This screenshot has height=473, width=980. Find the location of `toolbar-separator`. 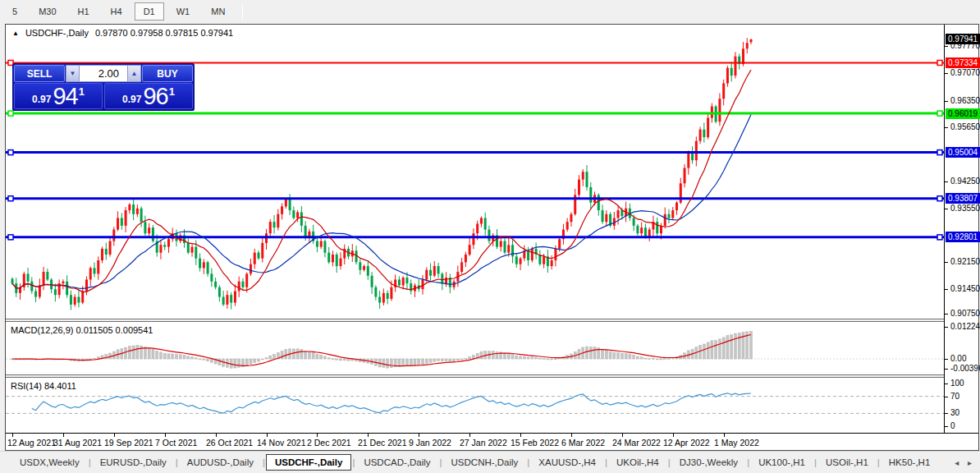

toolbar-separator is located at coordinates (243, 11).